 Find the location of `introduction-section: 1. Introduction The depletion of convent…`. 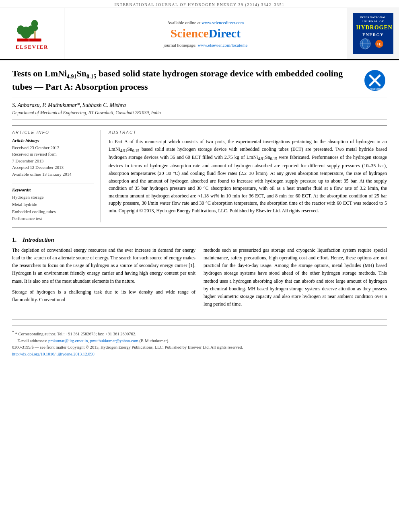

introduction-section: 1. Introduction The depletion of convent… is located at coordinates (200, 278).